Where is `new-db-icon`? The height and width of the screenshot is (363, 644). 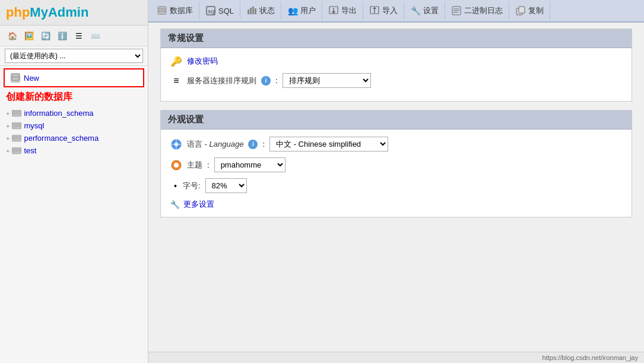
new-db-icon is located at coordinates (15, 78).